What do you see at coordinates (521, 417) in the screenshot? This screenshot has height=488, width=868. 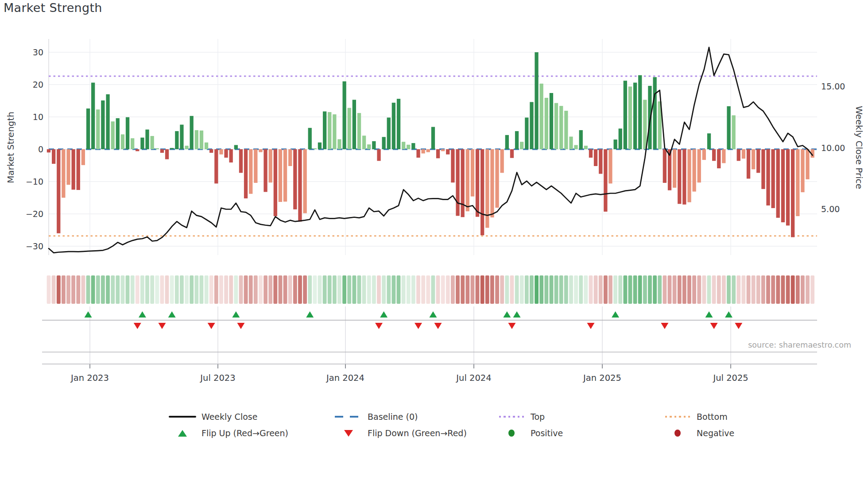 I see `legend-item-top: Top` at bounding box center [521, 417].